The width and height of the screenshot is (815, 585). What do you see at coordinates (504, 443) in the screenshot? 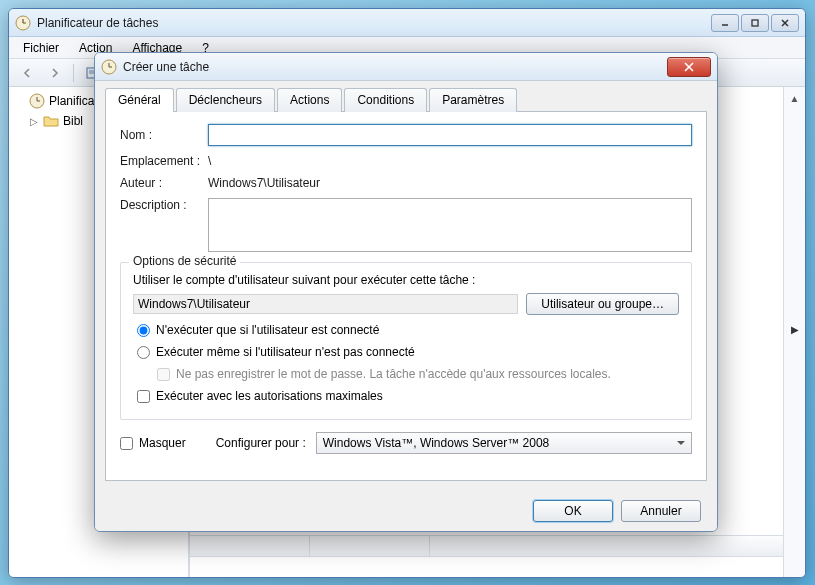
I see `configure-for-select: Windows Vista™, Windows Server™ 2008` at bounding box center [504, 443].